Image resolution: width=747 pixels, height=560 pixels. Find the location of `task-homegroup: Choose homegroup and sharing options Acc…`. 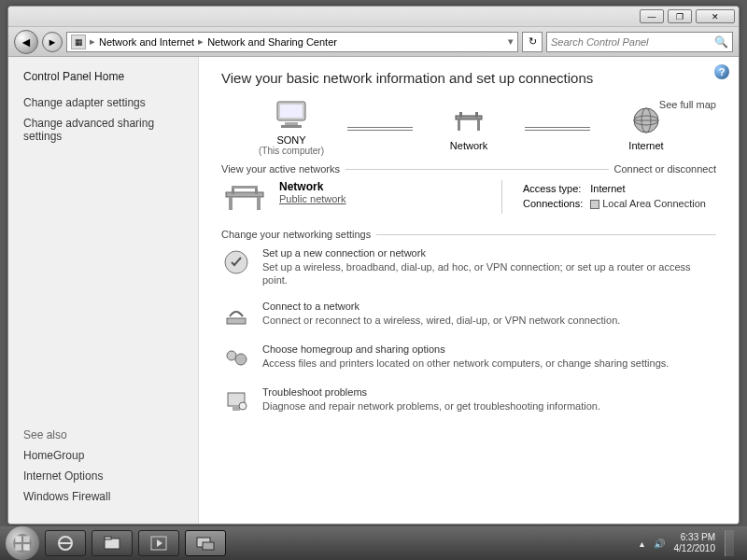

task-homegroup: Choose homegroup and sharing options Acc… is located at coordinates (469, 358).